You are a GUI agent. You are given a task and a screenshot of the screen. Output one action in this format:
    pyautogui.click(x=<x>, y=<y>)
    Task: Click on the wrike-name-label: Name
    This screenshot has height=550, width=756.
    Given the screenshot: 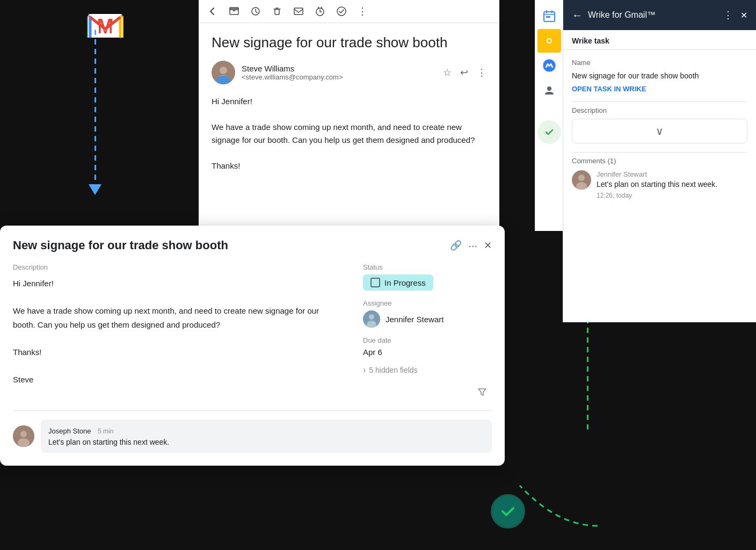 What is the action you would take?
    pyautogui.click(x=659, y=62)
    